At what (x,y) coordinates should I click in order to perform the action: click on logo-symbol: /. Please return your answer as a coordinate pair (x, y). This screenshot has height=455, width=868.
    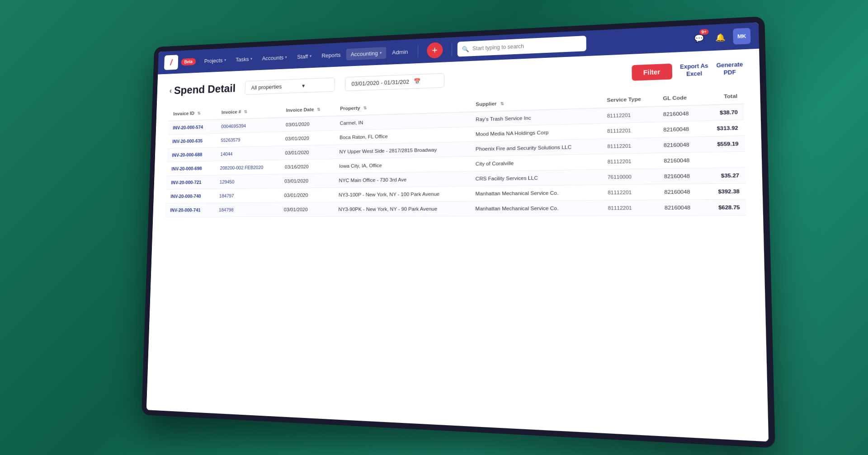
    Looking at the image, I should click on (171, 62).